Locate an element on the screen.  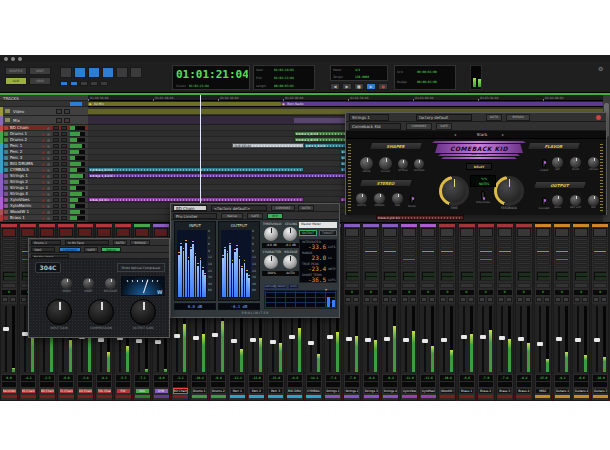
track-name-plate: Drums 2 is located at coordinates (218, 391).